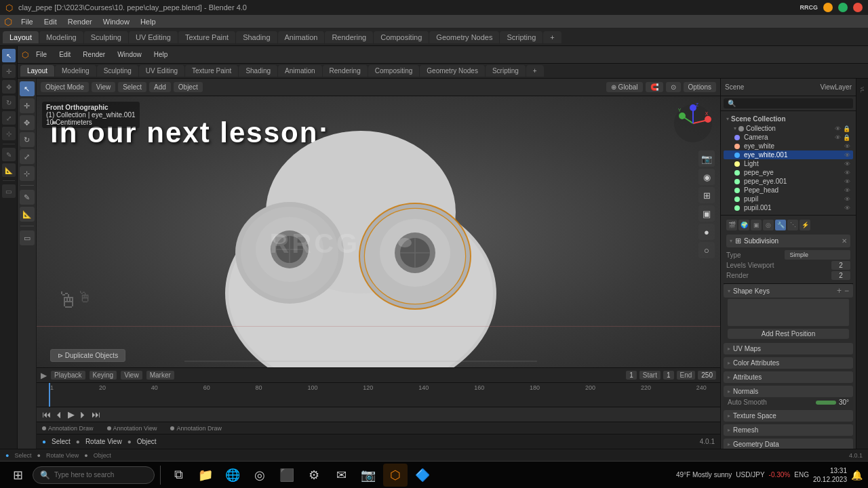  Describe the element at coordinates (841, 266) in the screenshot. I see `subdiv-levels-val: 2` at that location.